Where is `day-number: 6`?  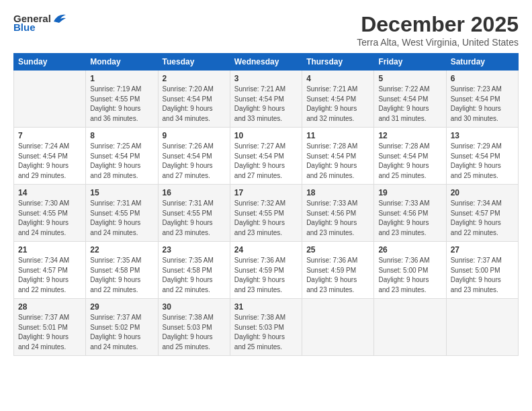
day-number: 6 is located at coordinates (482, 79).